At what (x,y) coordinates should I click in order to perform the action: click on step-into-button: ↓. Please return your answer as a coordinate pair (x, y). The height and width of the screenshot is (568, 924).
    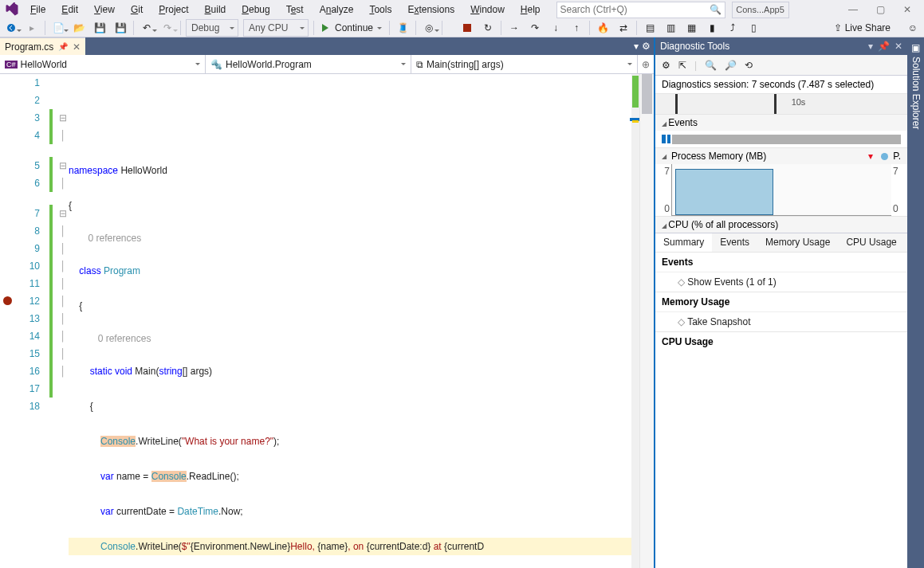
    Looking at the image, I should click on (556, 28).